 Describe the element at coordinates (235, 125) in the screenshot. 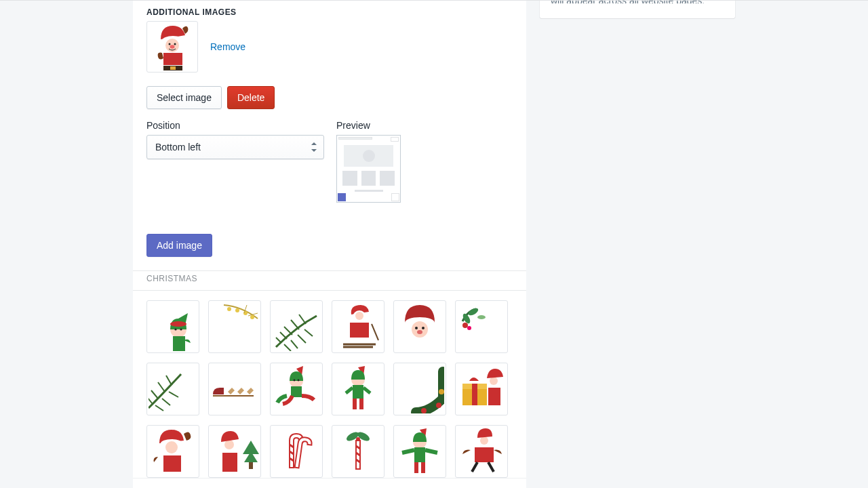

I see `position-label: Position` at that location.